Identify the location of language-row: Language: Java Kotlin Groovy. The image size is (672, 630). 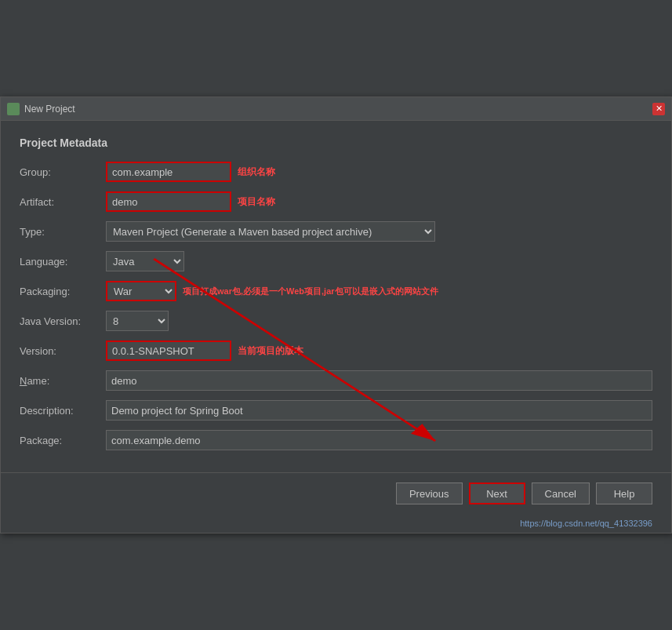
(336, 261).